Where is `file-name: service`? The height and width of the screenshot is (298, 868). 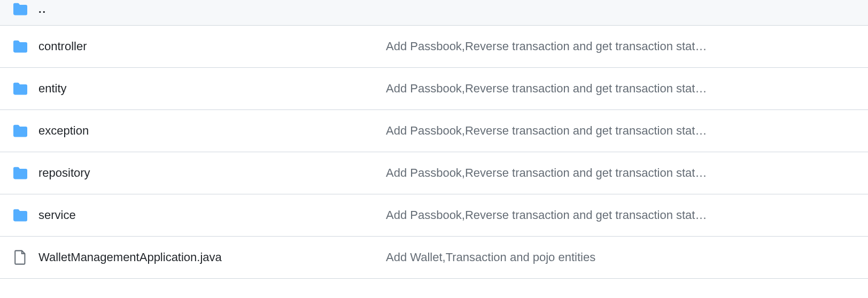
file-name: service is located at coordinates (212, 215).